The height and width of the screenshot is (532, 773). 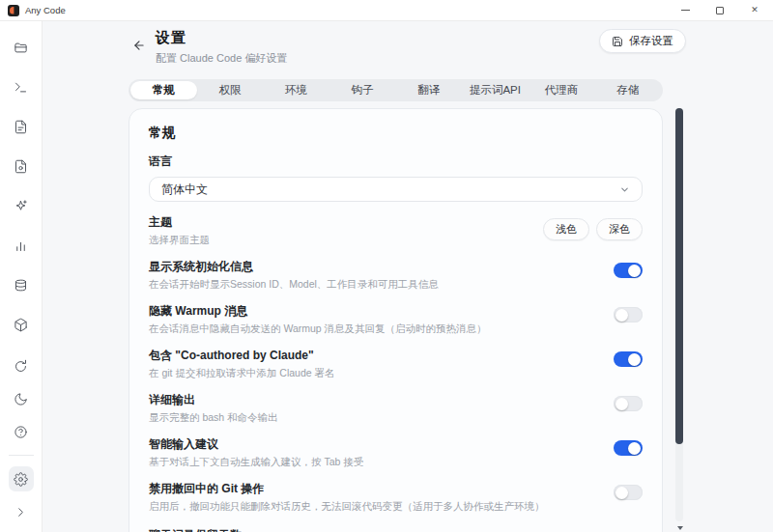 What do you see at coordinates (396, 189) in the screenshot?
I see `language-select: 简体中文` at bounding box center [396, 189].